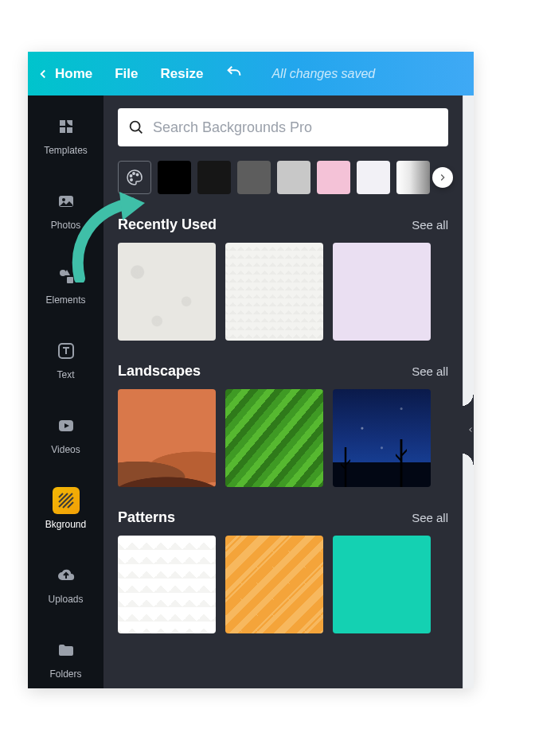 The height and width of the screenshot is (756, 535). I want to click on canvas-area, so click(468, 392).